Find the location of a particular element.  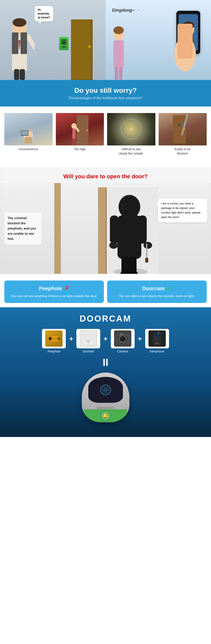

dare-left-panel: The criminal blocked the peephole, and y… is located at coordinates (23, 228).